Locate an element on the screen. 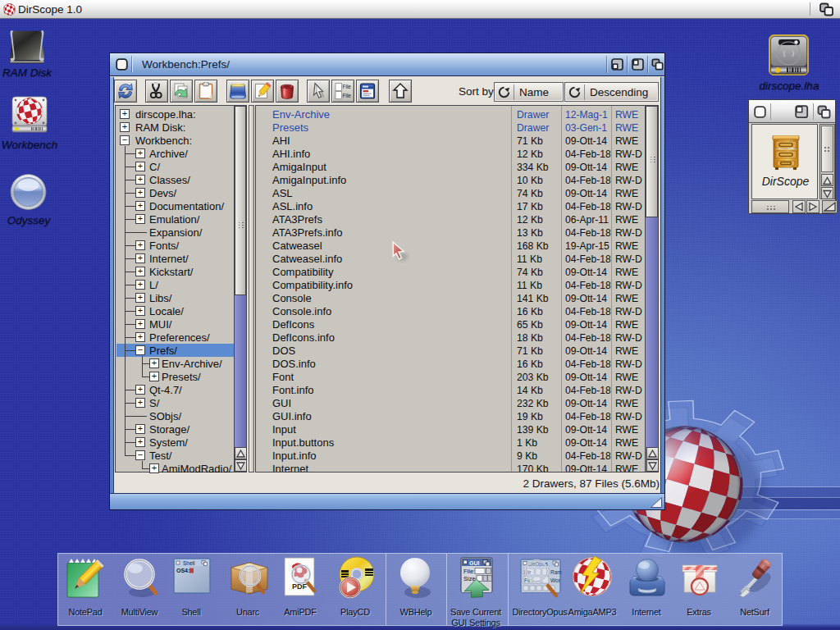  svg-text: File: is located at coordinates (469, 571).